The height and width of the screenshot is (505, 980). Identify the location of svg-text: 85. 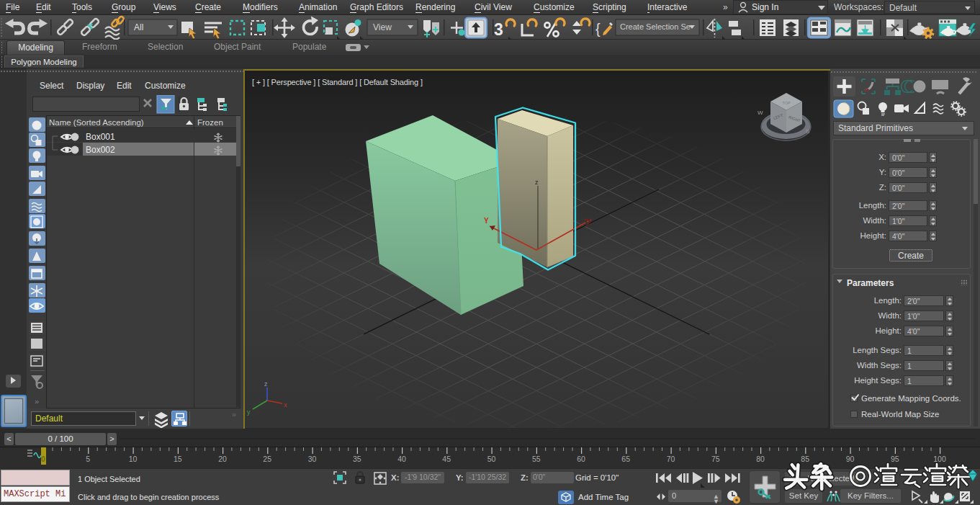
(805, 459).